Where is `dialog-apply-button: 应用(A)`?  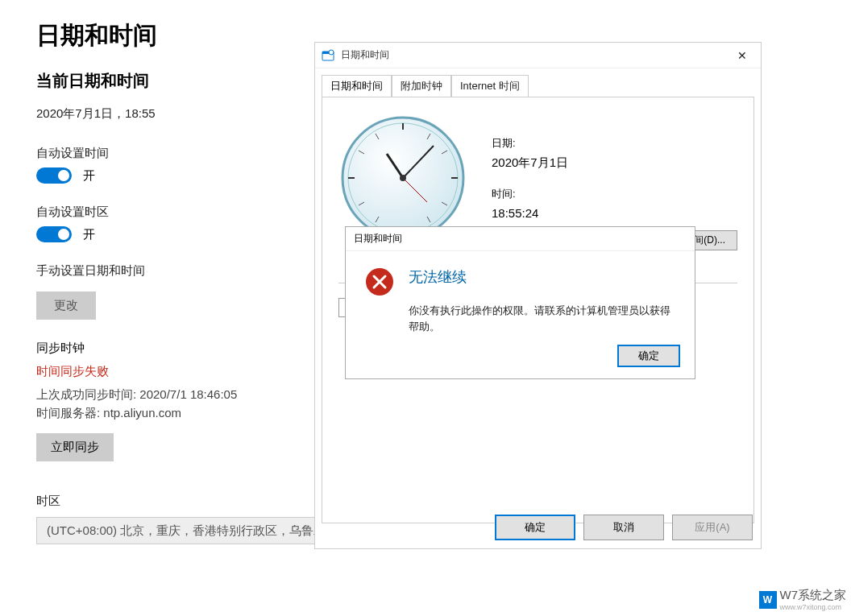
dialog-apply-button: 应用(A) is located at coordinates (712, 527).